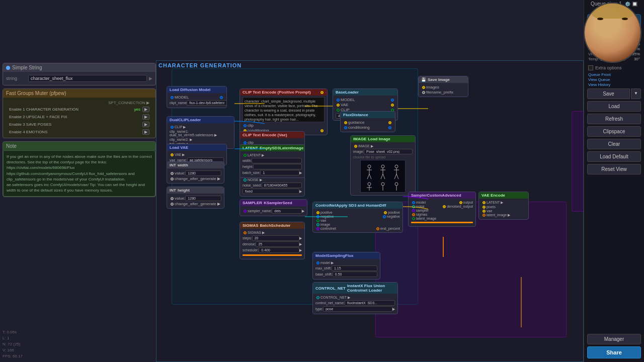 Image resolution: width=644 pixels, height=362 pixels. I want to click on load-default-button: Load Default, so click(614, 157).